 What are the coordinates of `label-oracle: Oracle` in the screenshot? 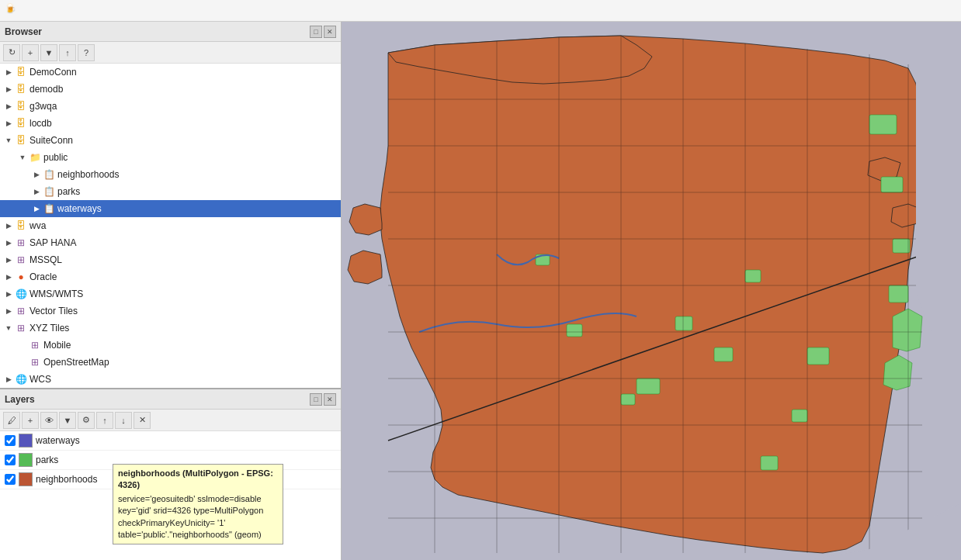 It's located at (43, 277).